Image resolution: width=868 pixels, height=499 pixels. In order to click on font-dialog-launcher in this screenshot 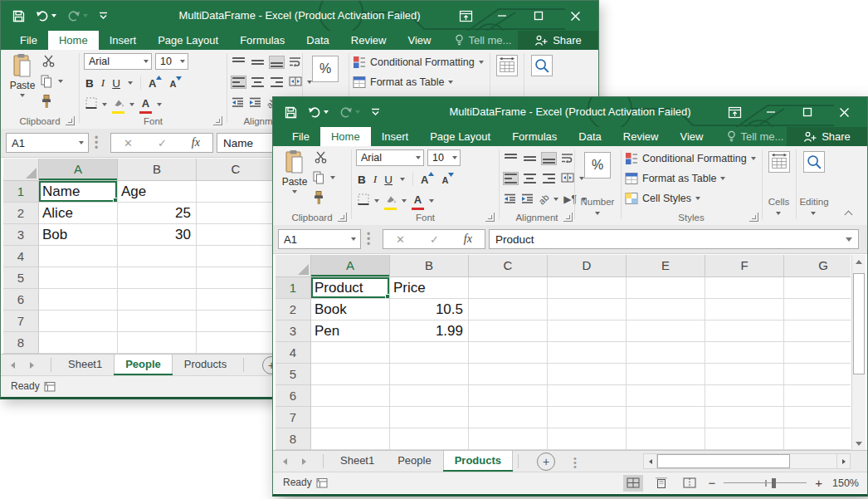, I will do `click(217, 121)`.